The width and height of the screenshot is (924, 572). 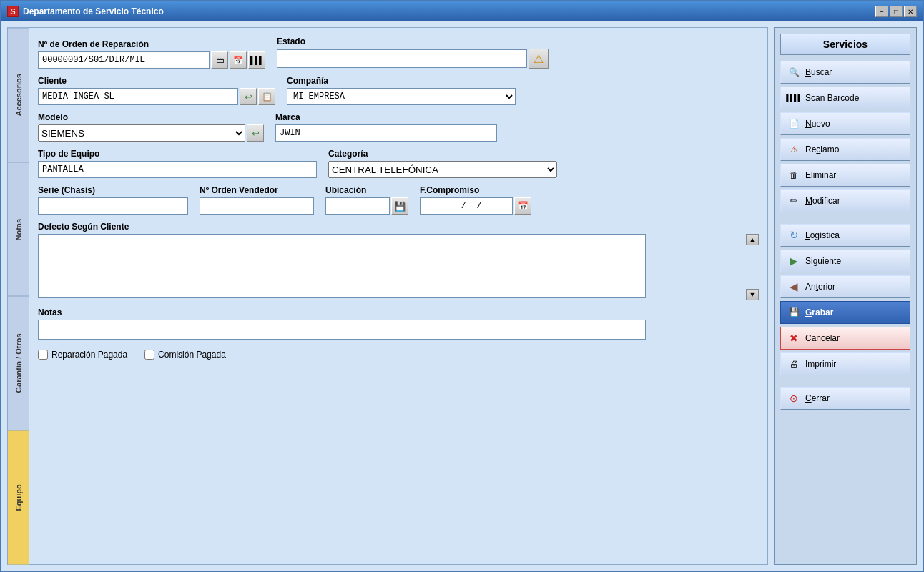 What do you see at coordinates (896, 11) in the screenshot?
I see `window-controls: − □ ✕` at bounding box center [896, 11].